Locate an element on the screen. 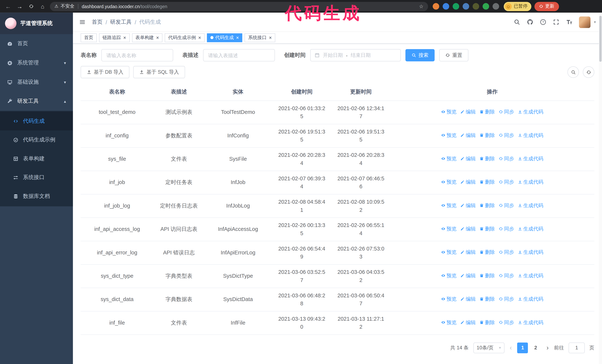  sidebar-item-codegen-example: 代码生成示例 is located at coordinates (37, 140).